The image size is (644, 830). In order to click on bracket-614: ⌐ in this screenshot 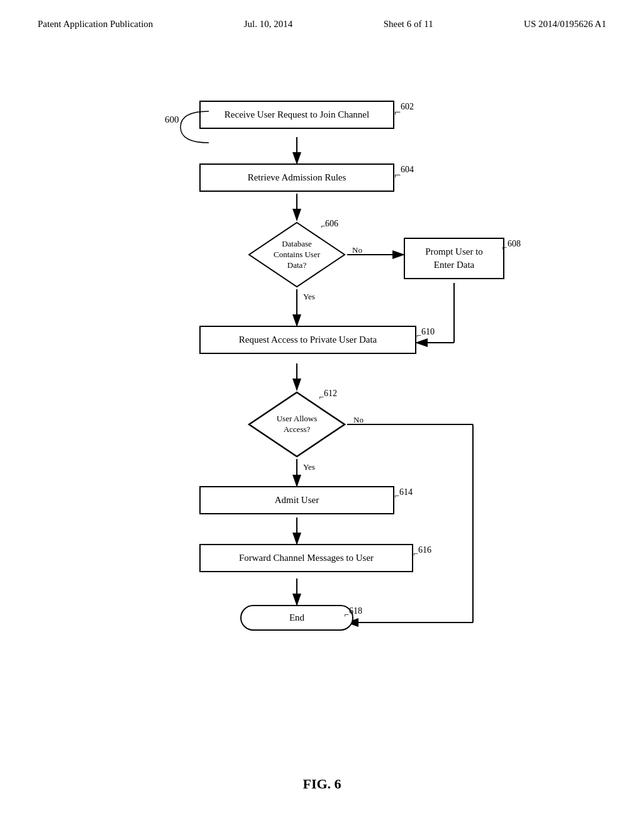, I will do `click(397, 496)`.